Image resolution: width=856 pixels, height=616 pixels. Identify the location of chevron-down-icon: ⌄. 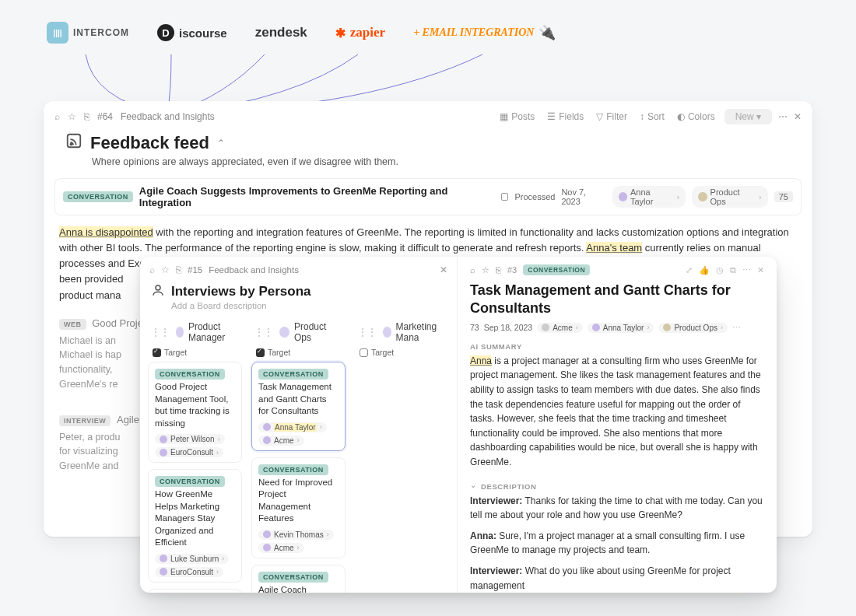
(473, 485).